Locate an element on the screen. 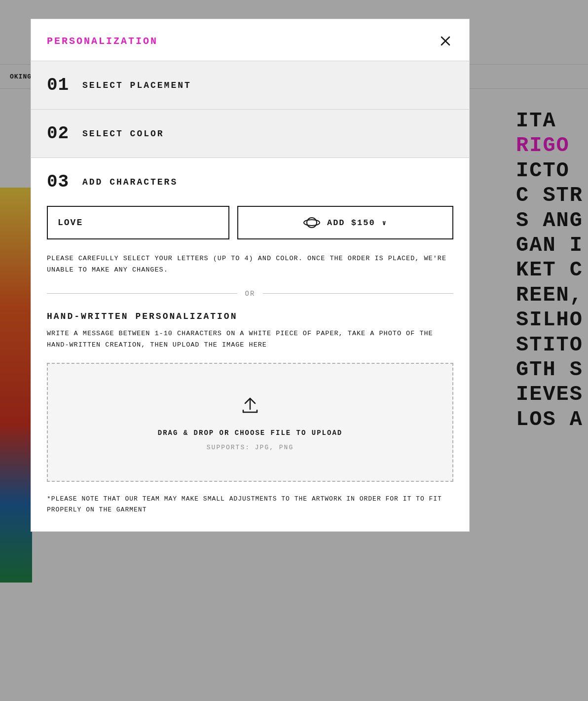  footer-note: *PLEASE NOTE THAT OUR TEAM MAY MAKE SMAL… is located at coordinates (250, 505).